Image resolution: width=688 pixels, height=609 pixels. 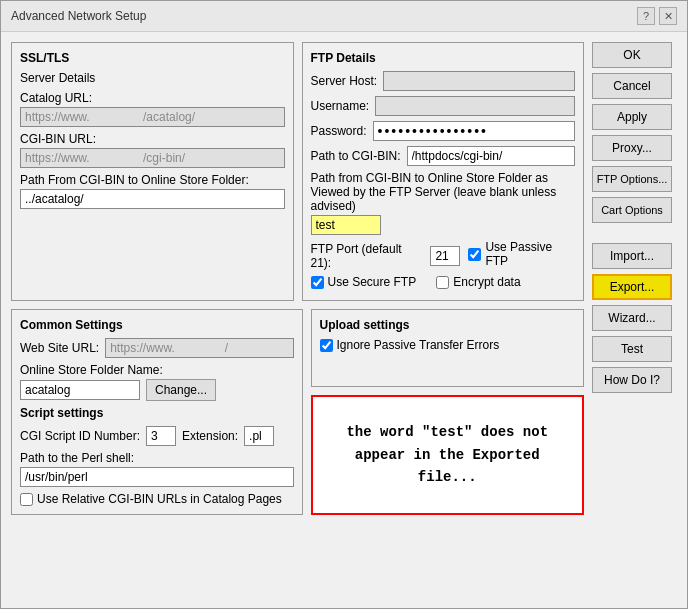 I want to click on ftp-options-button: FTP Options..., so click(x=632, y=179).